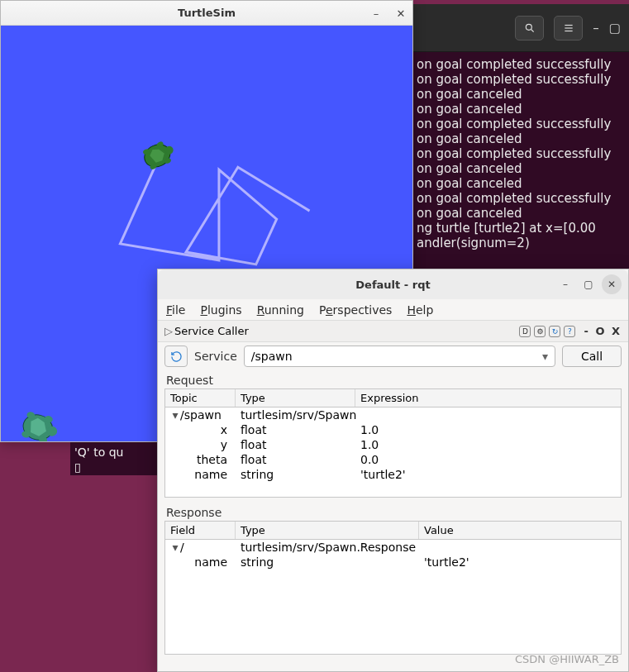 Image resolution: width=629 pixels, height=672 pixels. What do you see at coordinates (114, 459) in the screenshot?
I see `terminal2: 'Q' to qu ▯` at bounding box center [114, 459].